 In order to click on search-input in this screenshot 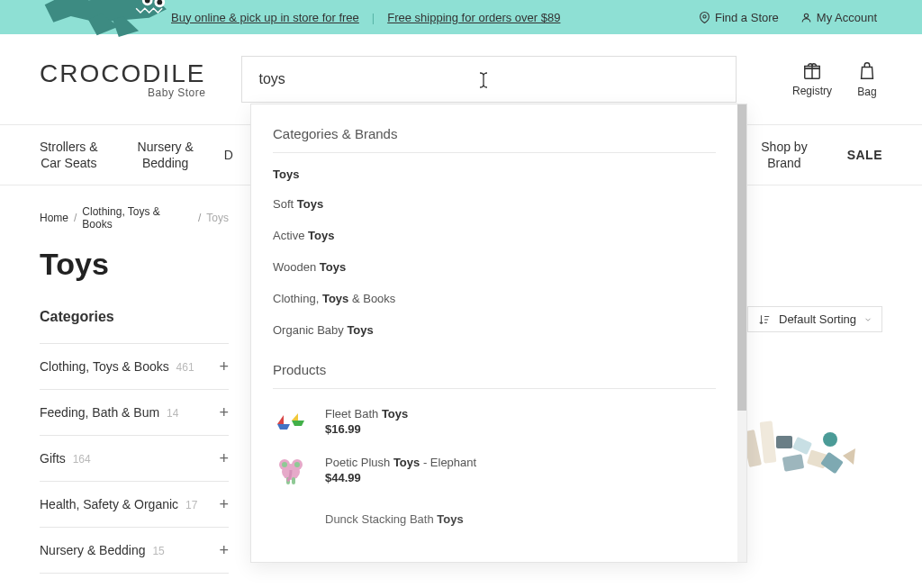, I will do `click(489, 79)`.